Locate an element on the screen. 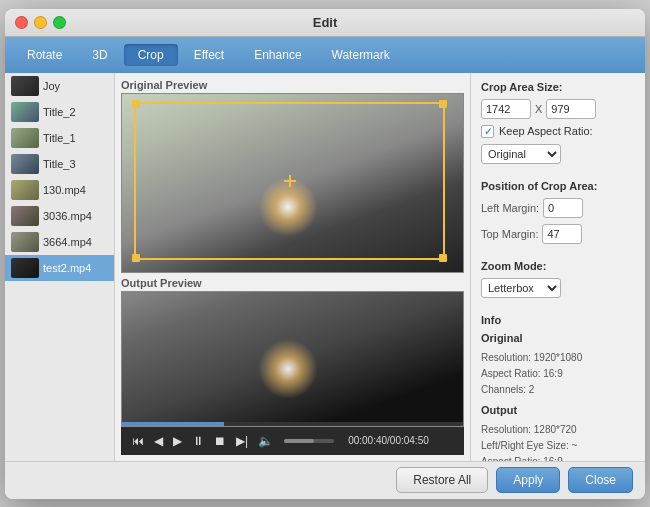 Image resolution: width=650 pixels, height=507 pixels. zoom-mode-label: Zoom Mode: is located at coordinates (558, 266).